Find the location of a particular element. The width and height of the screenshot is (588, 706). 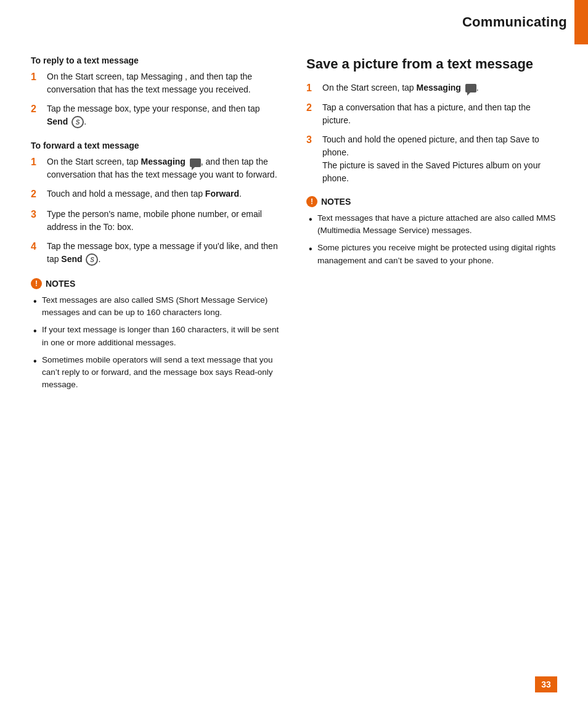

step-text: Tap a conversation that has a picture, a… is located at coordinates (440, 114).